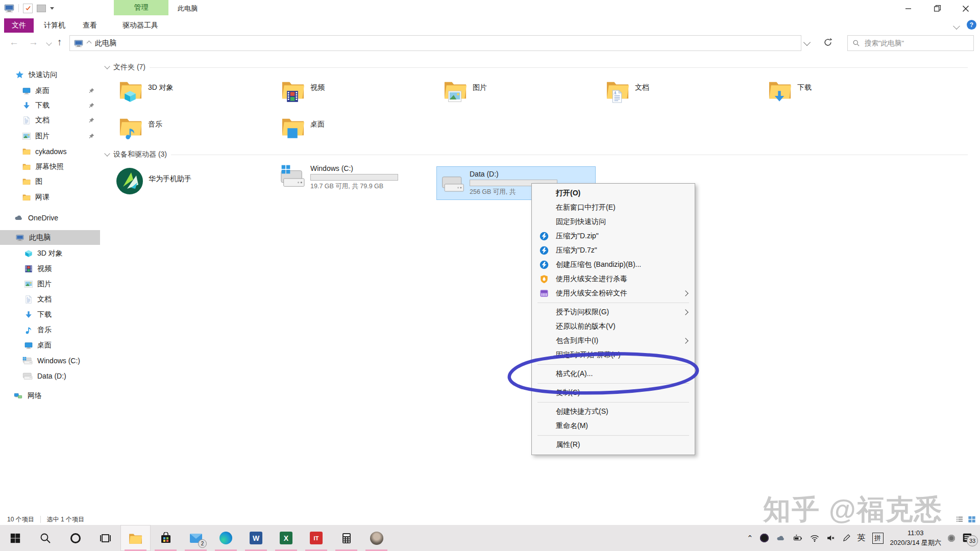 The width and height of the screenshot is (980, 551). What do you see at coordinates (165, 538) in the screenshot?
I see `taskbar-store` at bounding box center [165, 538].